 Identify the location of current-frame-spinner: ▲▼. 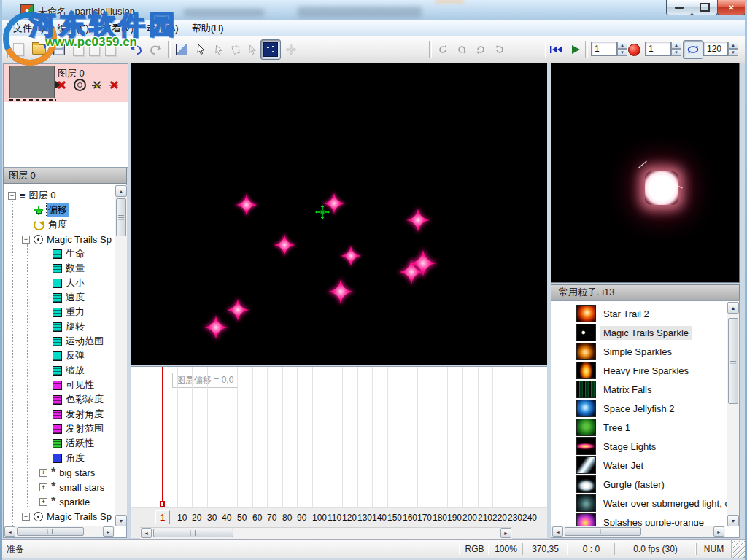
(622, 49).